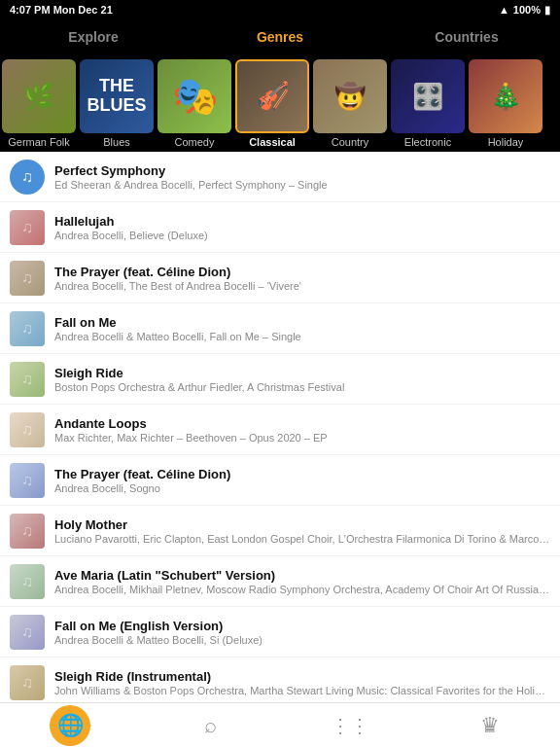  Describe the element at coordinates (428, 96) in the screenshot. I see `genre-thumb-electronic: 🎛️` at that location.